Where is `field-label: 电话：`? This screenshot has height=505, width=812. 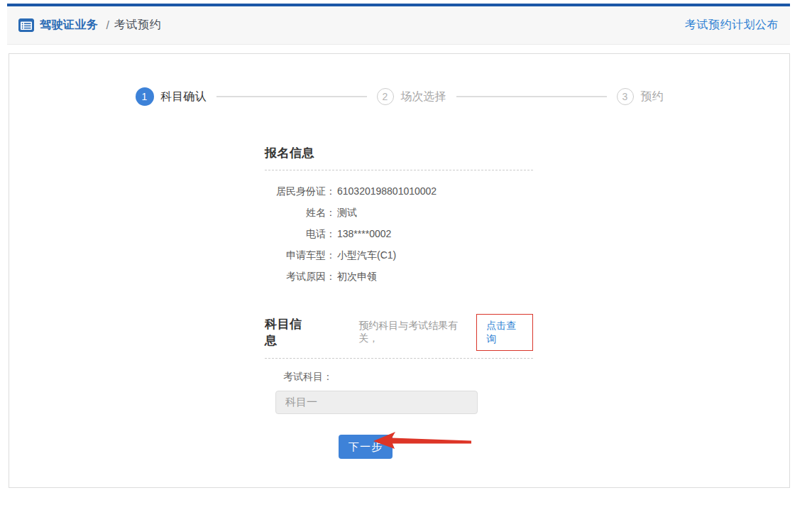 field-label: 电话： is located at coordinates (300, 234).